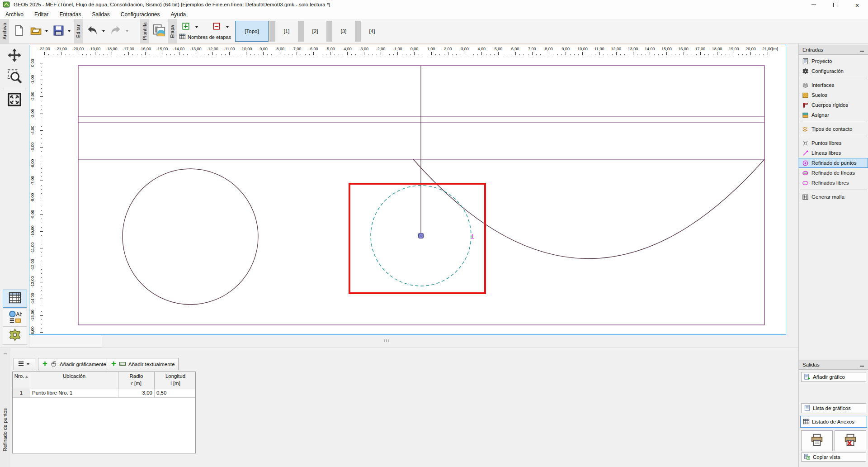  What do you see at coordinates (14, 77) in the screenshot?
I see `zoom-selection-icon` at bounding box center [14, 77].